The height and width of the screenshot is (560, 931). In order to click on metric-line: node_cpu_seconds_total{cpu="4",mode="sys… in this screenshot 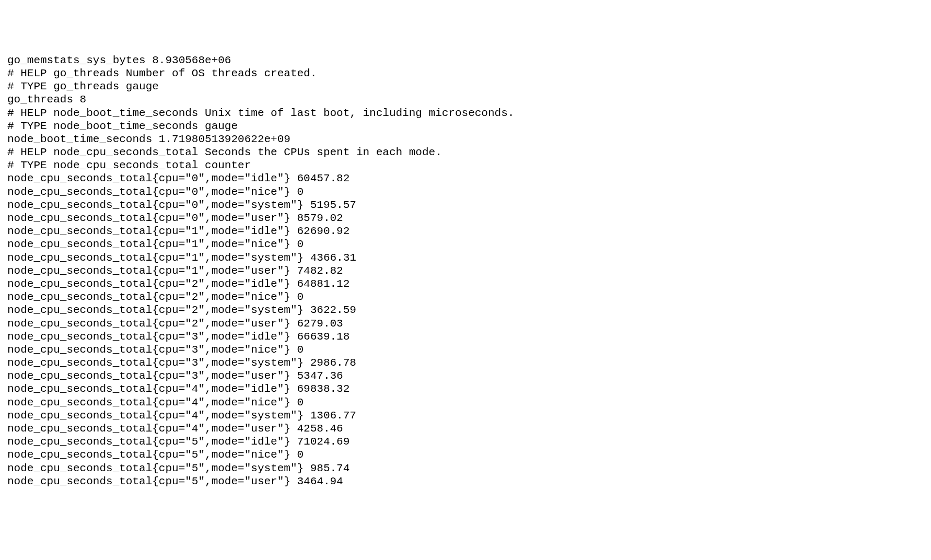, I will do `click(466, 416)`.